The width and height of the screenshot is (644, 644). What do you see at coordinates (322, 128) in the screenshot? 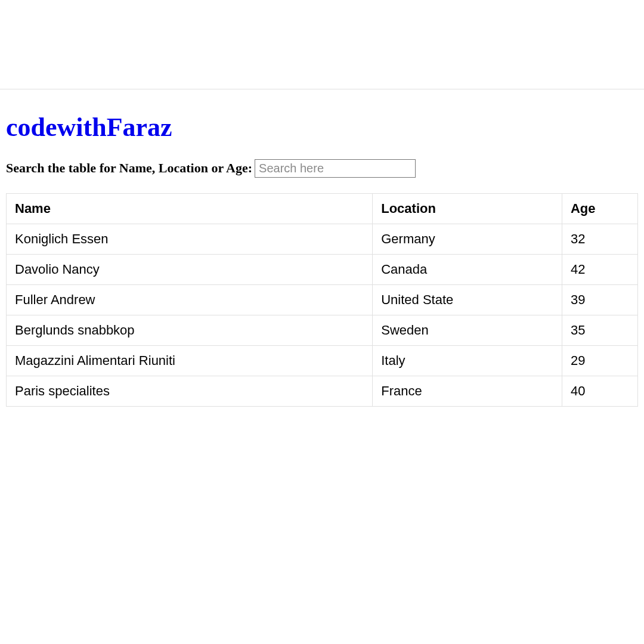
I see `page-title: codewithFaraz` at bounding box center [322, 128].